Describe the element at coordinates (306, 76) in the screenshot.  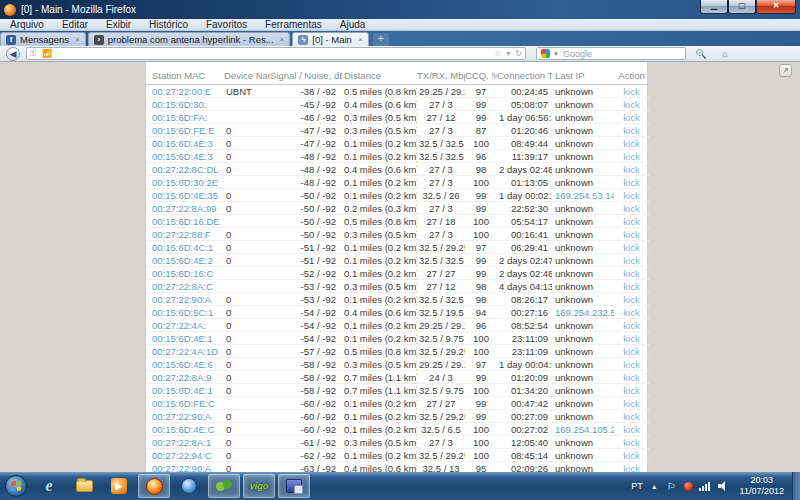
I see `column-header-signal-noise-dbm: Signal / Noise, dBm ▾` at that location.